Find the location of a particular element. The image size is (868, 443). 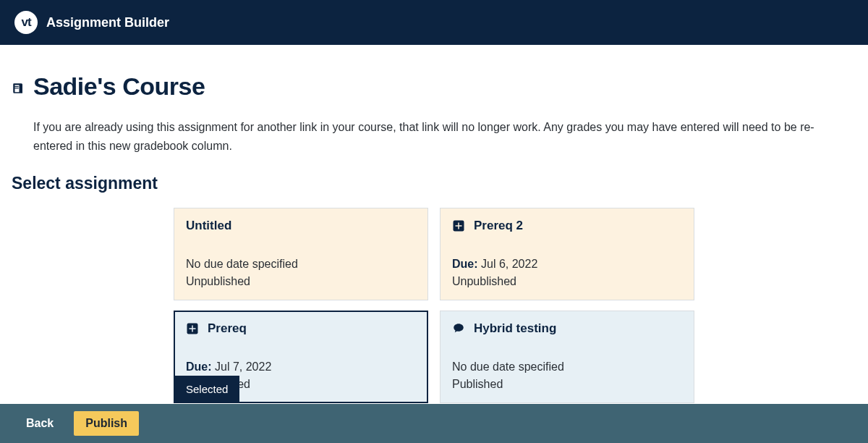

card-due-value: Jul 6, 2022 is located at coordinates (509, 263).